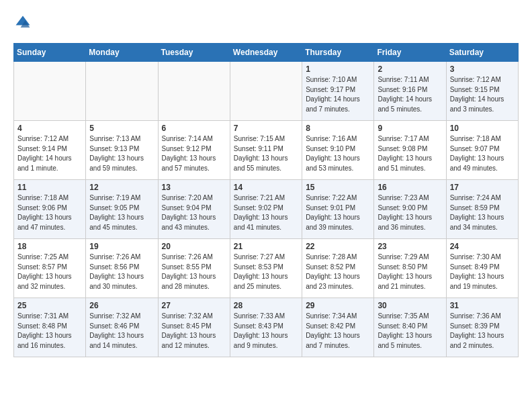 The width and height of the screenshot is (532, 411). I want to click on day-number: 1, so click(338, 69).